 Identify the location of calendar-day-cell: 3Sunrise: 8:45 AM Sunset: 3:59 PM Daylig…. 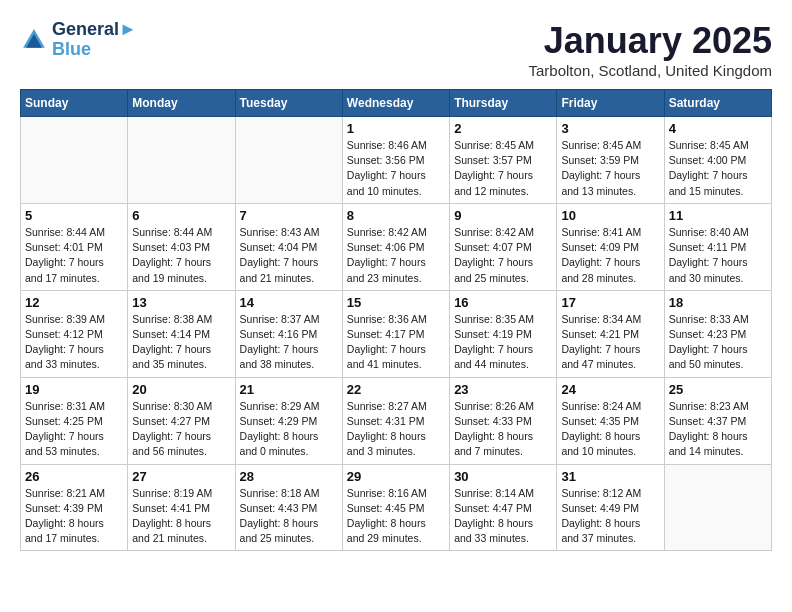
(610, 160).